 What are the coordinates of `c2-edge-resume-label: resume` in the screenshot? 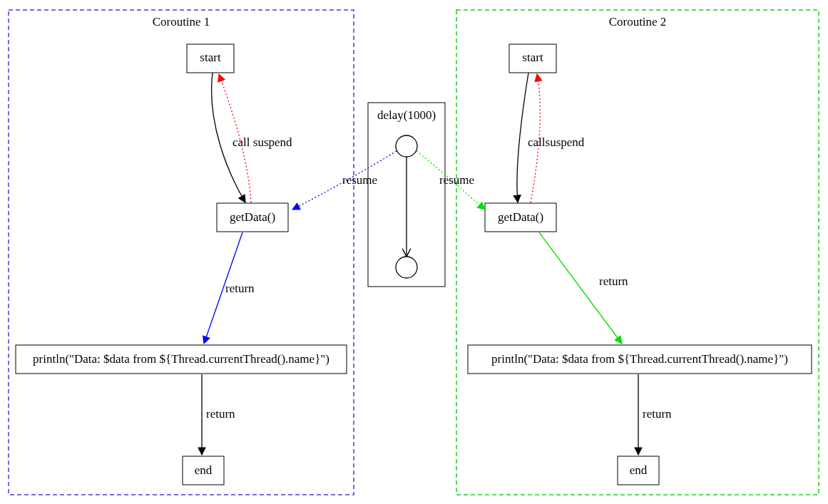 It's located at (456, 180).